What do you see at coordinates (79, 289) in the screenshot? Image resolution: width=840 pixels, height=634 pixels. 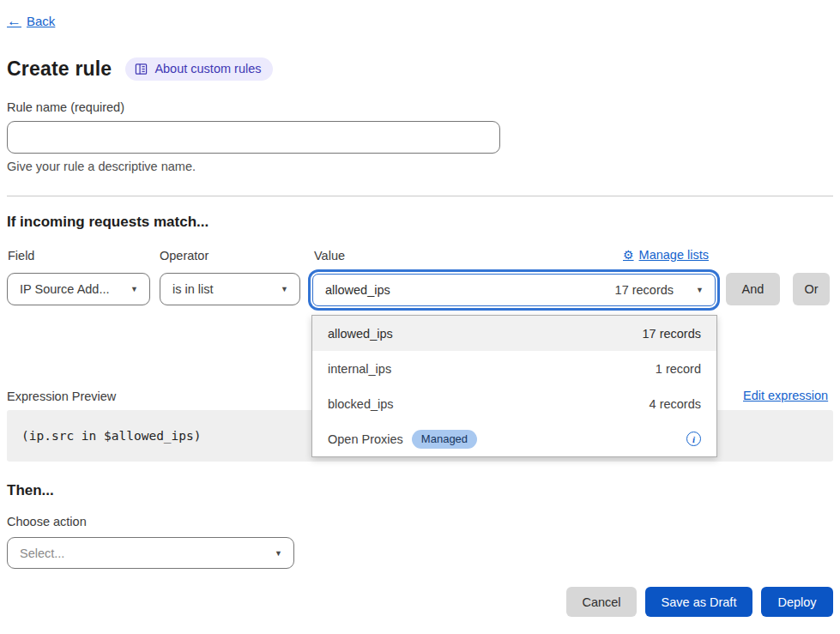 I see `field-select: IP Source Add... ▼` at bounding box center [79, 289].